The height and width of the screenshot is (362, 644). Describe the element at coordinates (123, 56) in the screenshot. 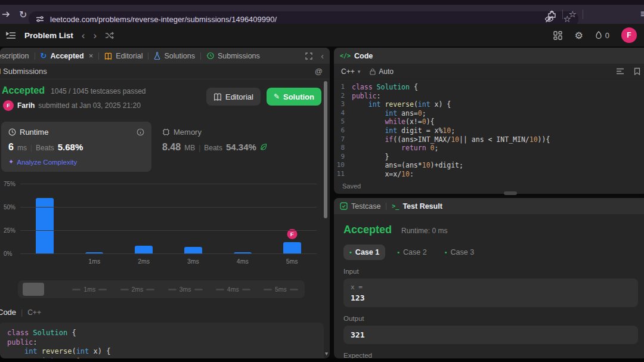

I see `tab-editorial: Editorial` at that location.